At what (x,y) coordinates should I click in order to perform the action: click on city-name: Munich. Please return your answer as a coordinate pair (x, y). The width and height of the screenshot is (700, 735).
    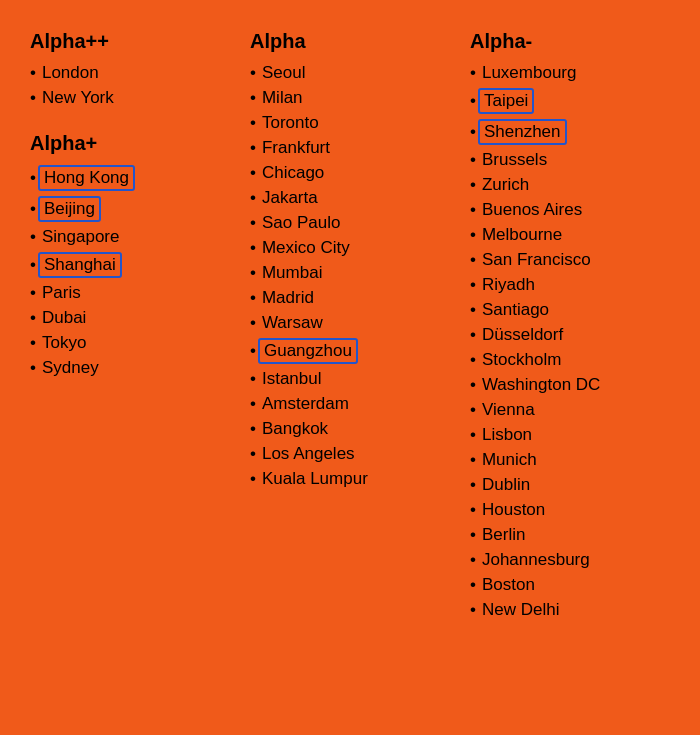
    Looking at the image, I should click on (510, 460).